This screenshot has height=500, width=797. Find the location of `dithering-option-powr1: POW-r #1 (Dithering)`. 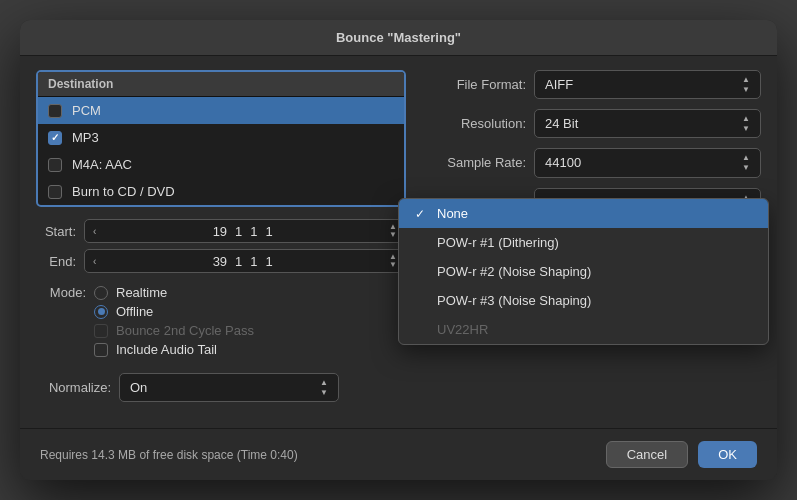

dithering-option-powr1: POW-r #1 (Dithering) is located at coordinates (584, 242).